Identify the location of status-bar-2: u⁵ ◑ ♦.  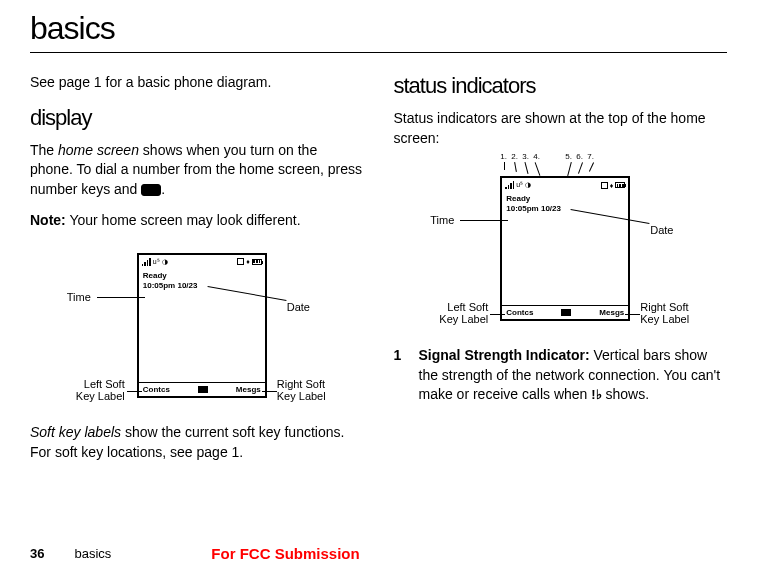
(565, 185).